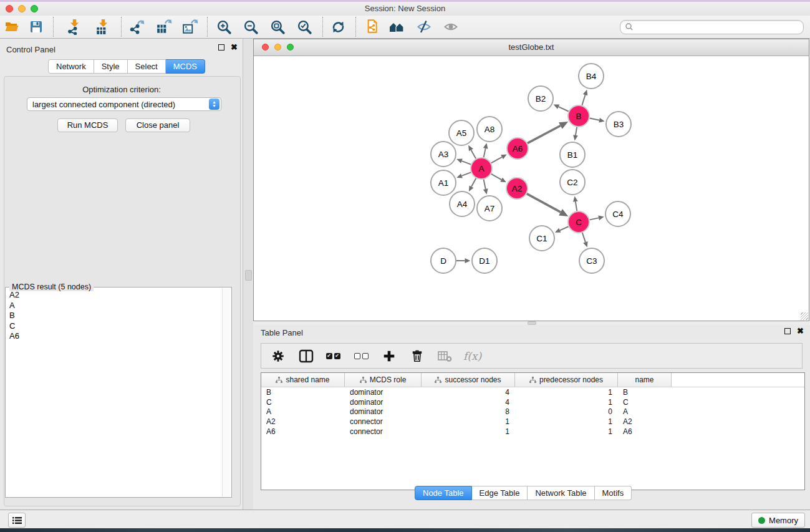  Describe the element at coordinates (579, 116) in the screenshot. I see `graph-node-B: B` at that location.